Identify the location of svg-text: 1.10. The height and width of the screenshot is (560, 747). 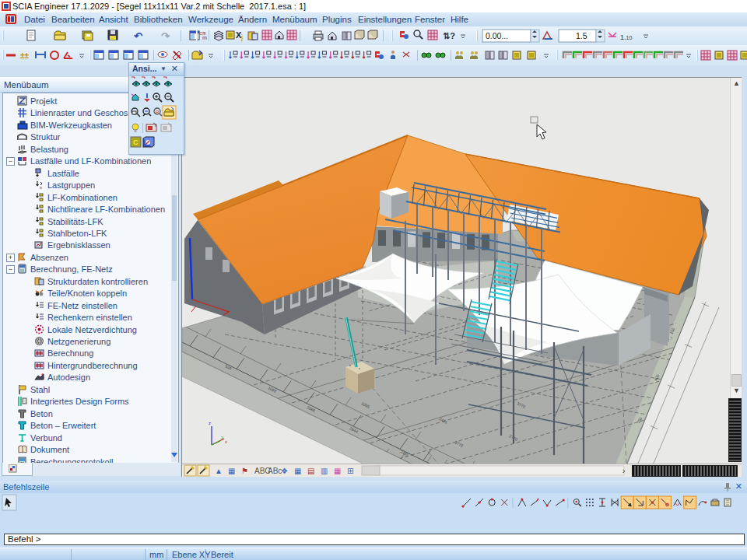
(626, 37).